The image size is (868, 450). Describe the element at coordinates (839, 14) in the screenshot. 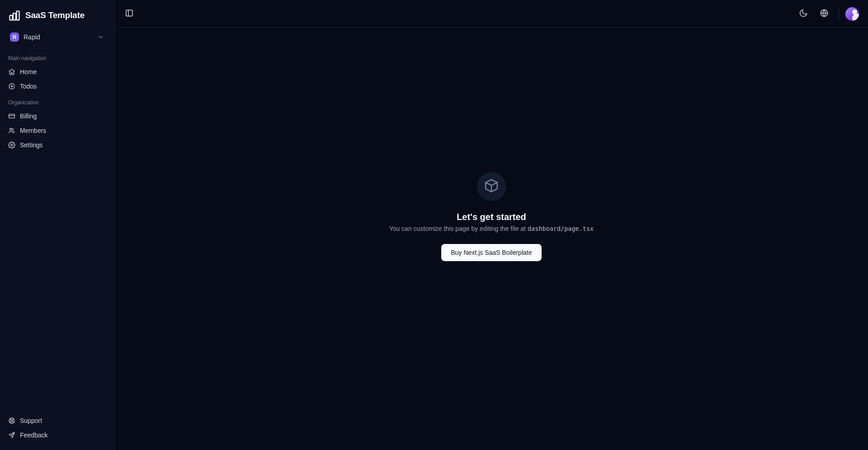

I see `divider` at that location.